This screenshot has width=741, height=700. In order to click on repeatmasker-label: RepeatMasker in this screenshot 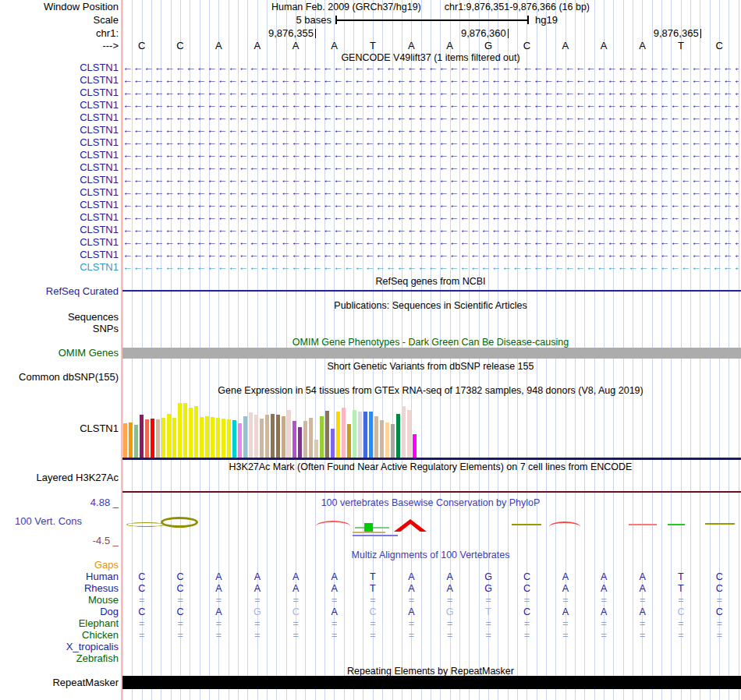, I will do `click(59, 683)`.